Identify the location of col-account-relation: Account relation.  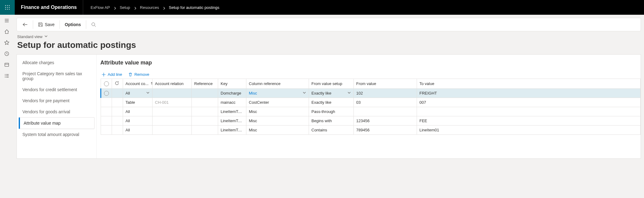
(172, 84).